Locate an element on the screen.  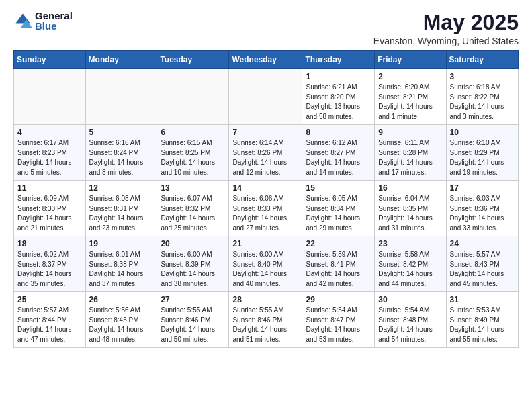
day-content: Sunrise: 6:12 AM Sunset: 8:27 PM Dayligh… is located at coordinates (339, 158).